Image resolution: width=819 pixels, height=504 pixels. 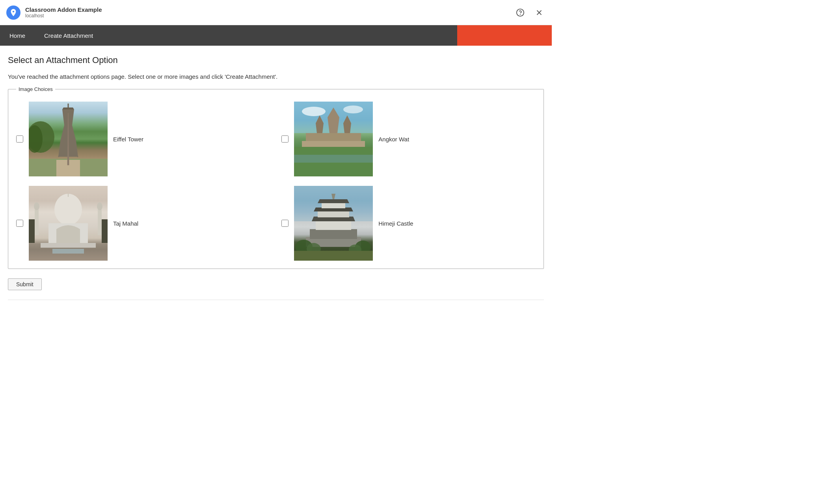 I want to click on nav-bar: Home Create Attachment, so click(x=276, y=35).